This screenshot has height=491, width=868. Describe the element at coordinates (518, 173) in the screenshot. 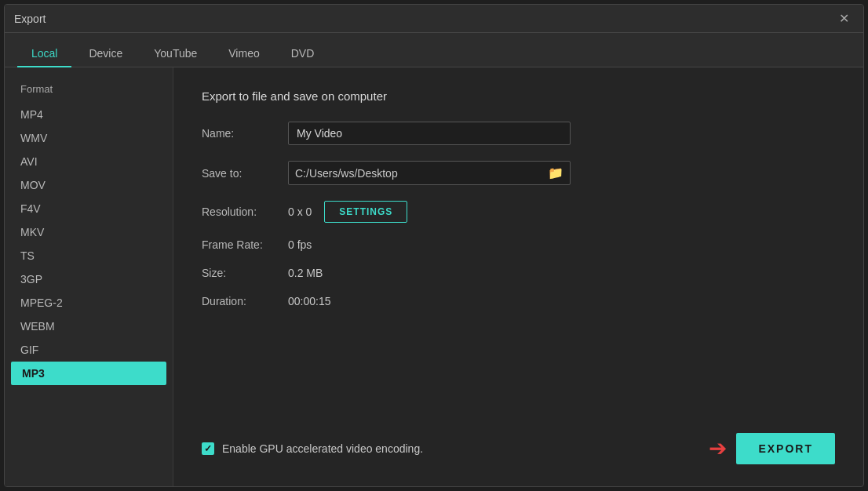

I see `save-to-row: Save to: C:/Users/ws/Desktop 📁` at that location.